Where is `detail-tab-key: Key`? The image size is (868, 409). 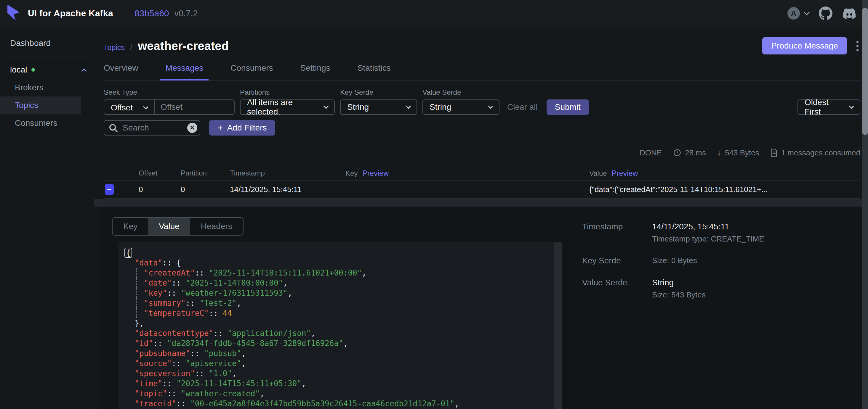 detail-tab-key: Key is located at coordinates (130, 226).